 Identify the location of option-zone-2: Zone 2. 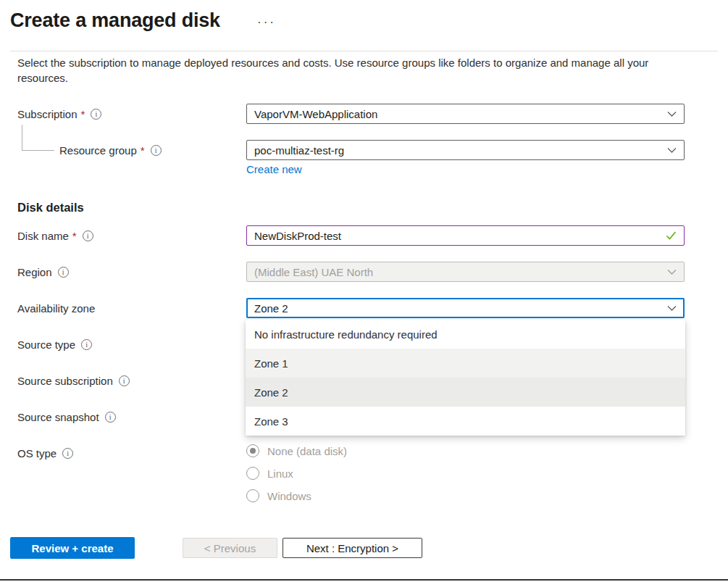
(465, 392).